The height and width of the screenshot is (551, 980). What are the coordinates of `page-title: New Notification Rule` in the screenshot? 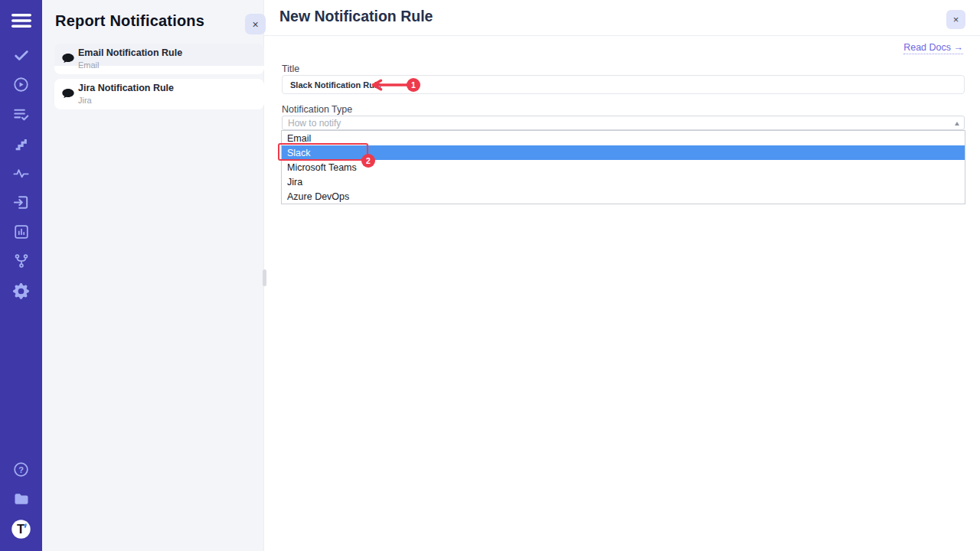 It's located at (356, 17).